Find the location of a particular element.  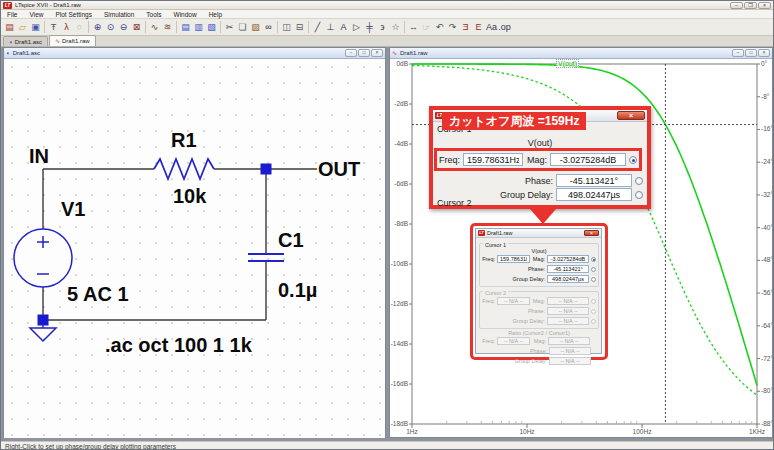

schematic-maximize-button: □ is located at coordinates (364, 53).